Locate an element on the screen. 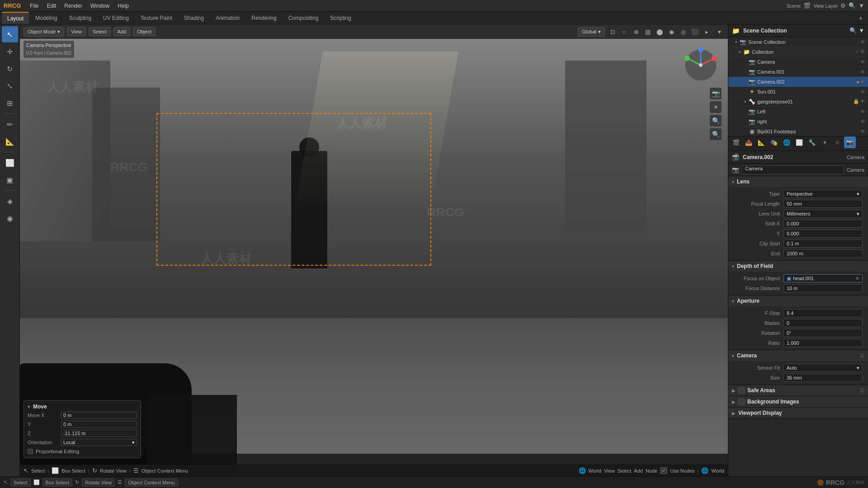  tab-scripting: Scripting is located at coordinates (341, 18).